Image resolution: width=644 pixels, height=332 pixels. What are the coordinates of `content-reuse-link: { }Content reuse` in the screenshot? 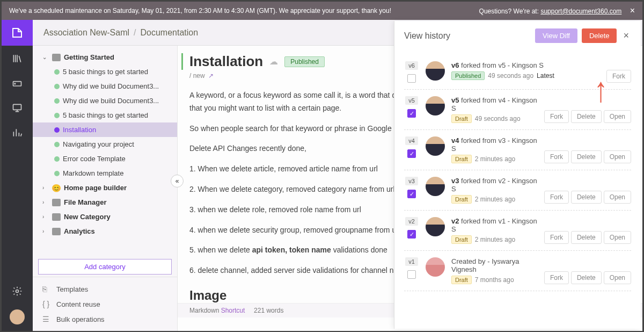 It's located at (105, 304).